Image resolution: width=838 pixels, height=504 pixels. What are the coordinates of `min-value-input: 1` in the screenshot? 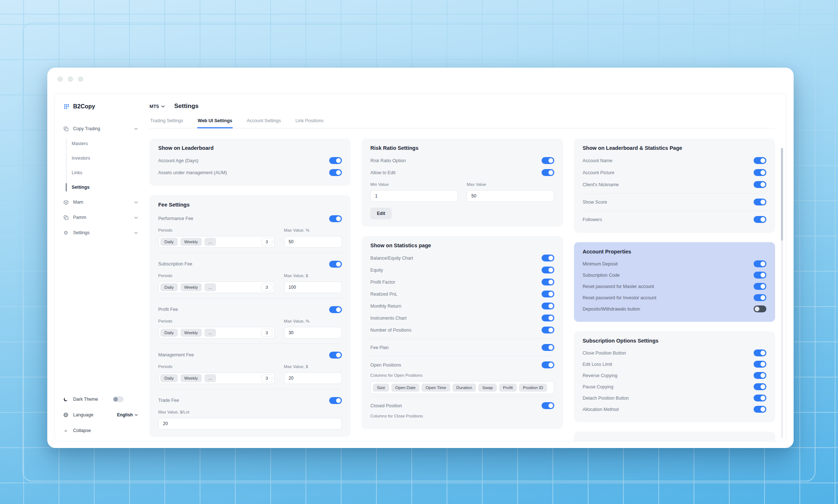 It's located at (414, 196).